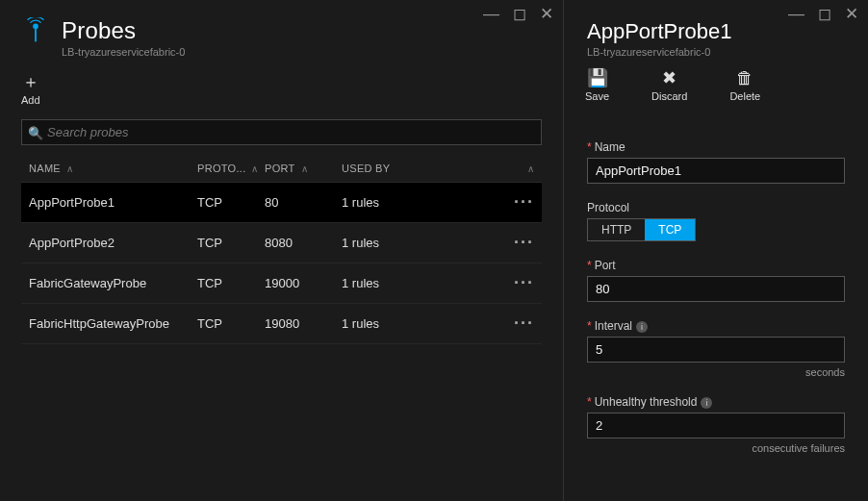 This screenshot has height=501, width=868. Describe the element at coordinates (716, 147) in the screenshot. I see `label-name: *Name` at that location.